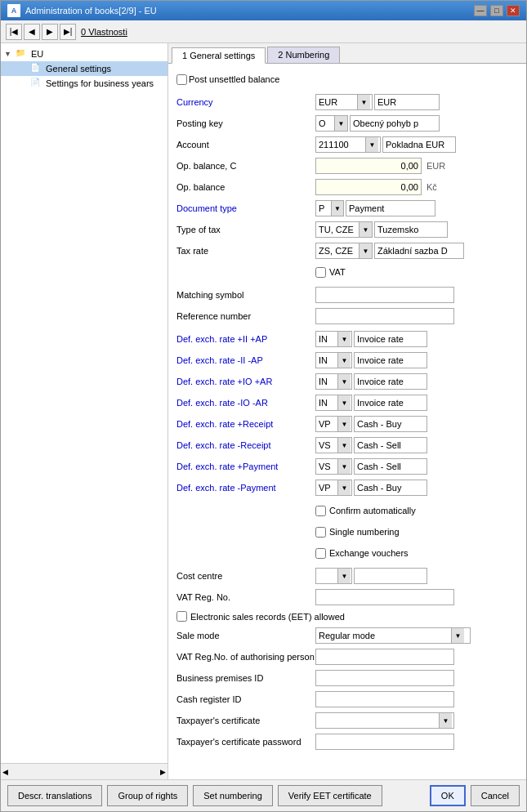 This screenshot has width=527, height=812. I want to click on def-exch-rate-receipt-neg-combo-input, so click(327, 445).